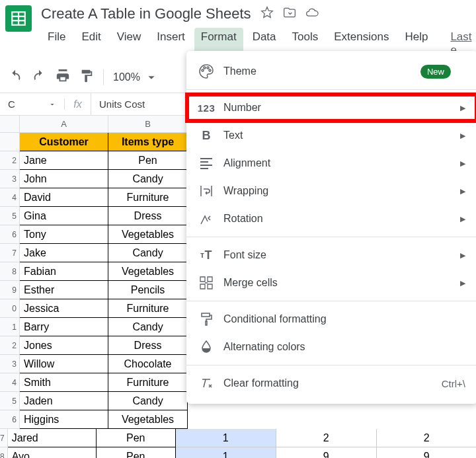  I want to click on menu-font-size: тT Font size ▶, so click(331, 255).